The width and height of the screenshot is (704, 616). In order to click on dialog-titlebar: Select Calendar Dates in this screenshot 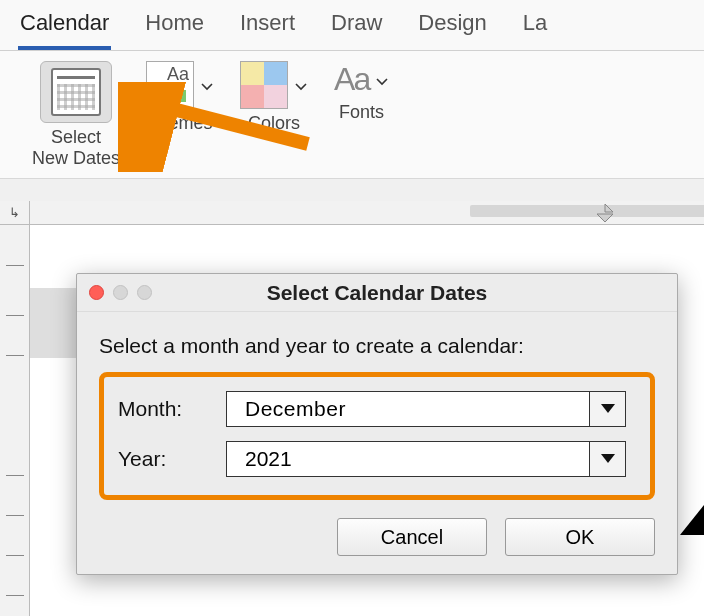, I will do `click(377, 293)`.